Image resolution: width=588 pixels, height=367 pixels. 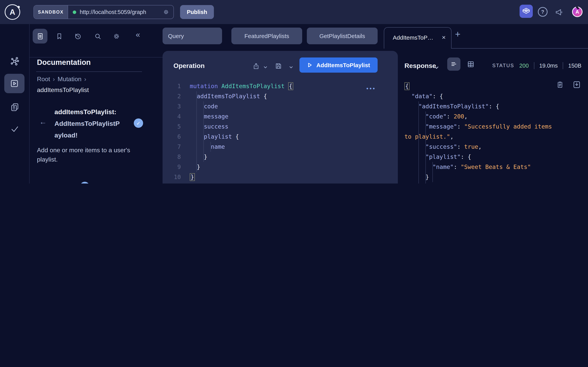 I want to click on response-line: "data": {, so click(x=494, y=96).